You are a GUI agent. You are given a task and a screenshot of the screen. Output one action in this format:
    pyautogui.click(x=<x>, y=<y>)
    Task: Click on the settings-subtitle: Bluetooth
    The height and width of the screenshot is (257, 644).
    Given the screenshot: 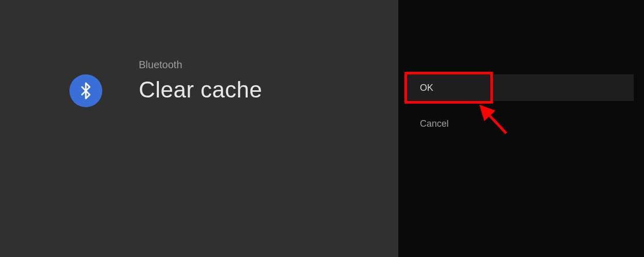 What is the action you would take?
    pyautogui.click(x=160, y=65)
    